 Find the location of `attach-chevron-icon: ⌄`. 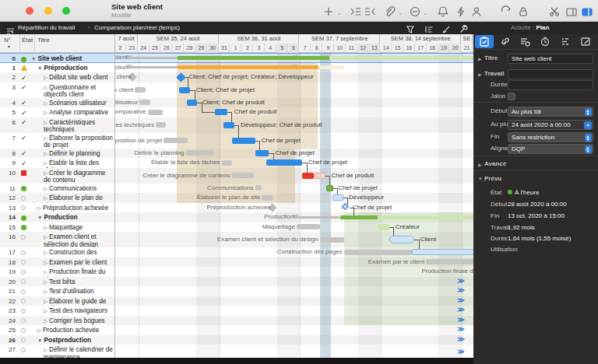

attach-chevron-icon: ⌄ is located at coordinates (400, 13).